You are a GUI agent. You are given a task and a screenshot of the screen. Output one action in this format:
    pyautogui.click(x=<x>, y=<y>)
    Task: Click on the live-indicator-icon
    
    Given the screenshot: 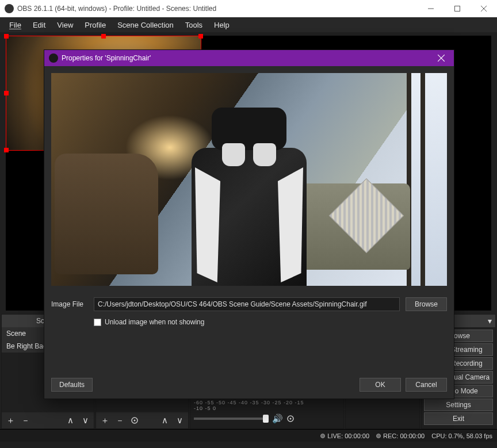 What is the action you would take?
    pyautogui.click(x=323, y=436)
    